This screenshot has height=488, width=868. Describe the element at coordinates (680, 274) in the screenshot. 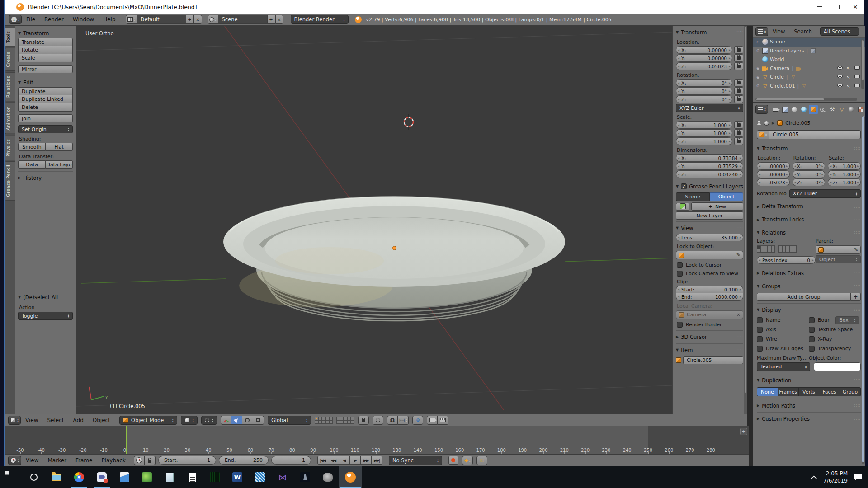

I see `lock-camera-checkbox` at that location.